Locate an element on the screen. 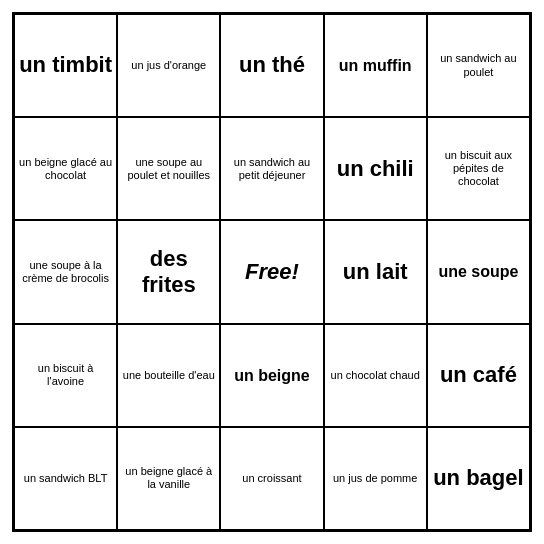 The width and height of the screenshot is (544, 544). bingo-cell-5: un beigne glacé au chocolat is located at coordinates (66, 168).